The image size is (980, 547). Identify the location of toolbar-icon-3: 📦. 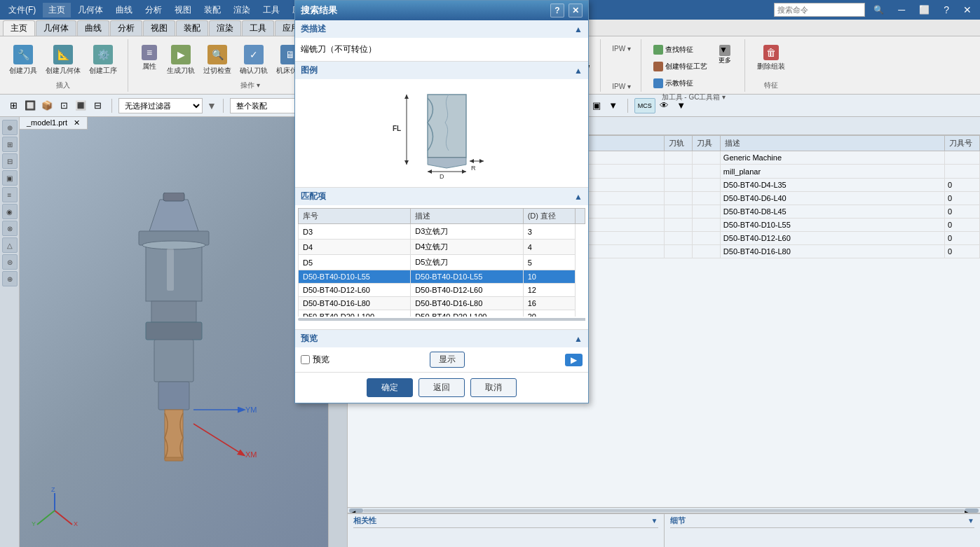
(47, 106).